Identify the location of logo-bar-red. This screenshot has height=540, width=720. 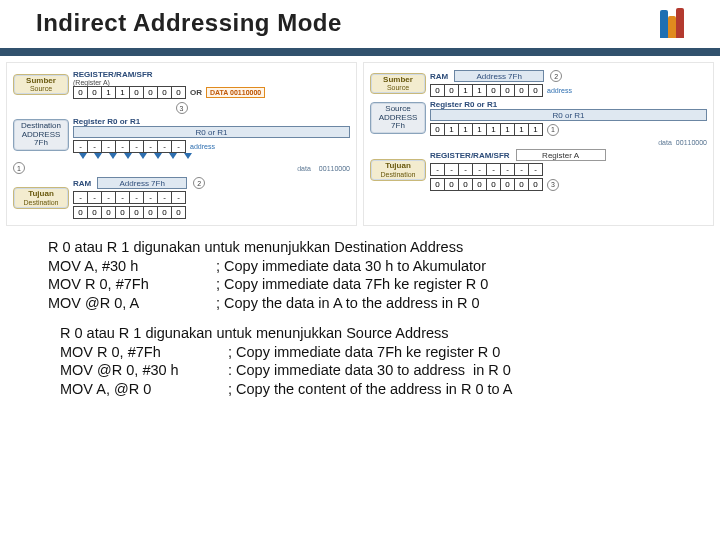
(680, 23).